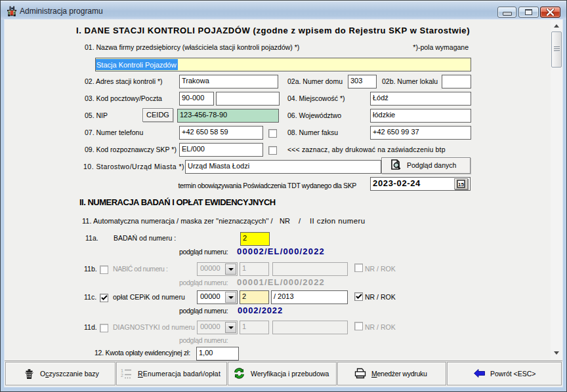  I want to click on svg-text: 15, so click(461, 185).